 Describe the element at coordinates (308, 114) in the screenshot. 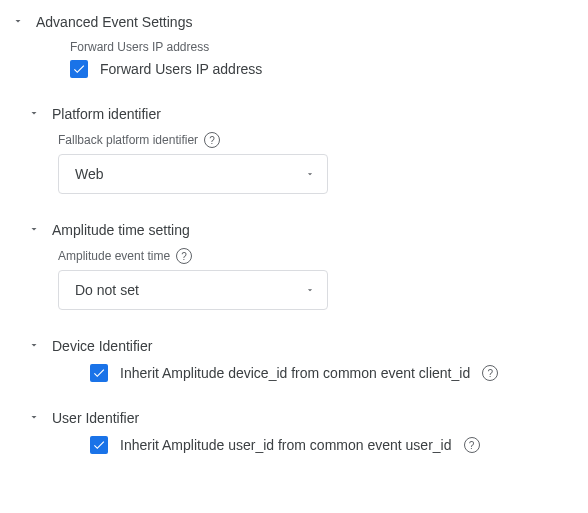

I see `platform-identifier-header: Platform identifier` at that location.